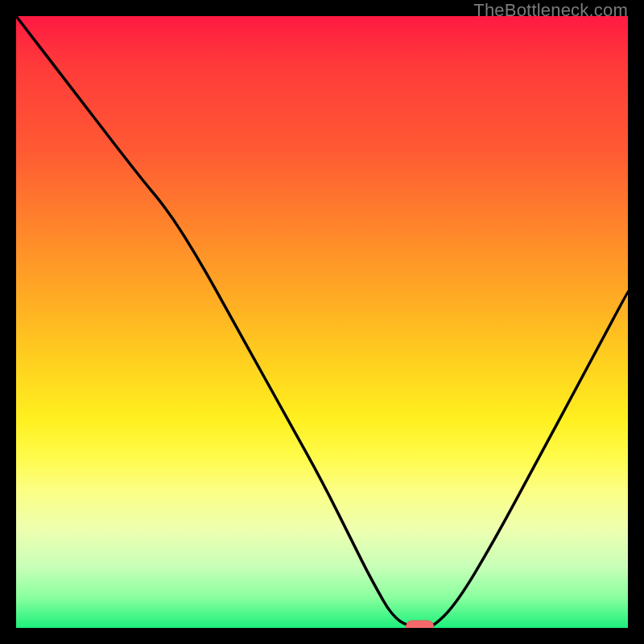 The width and height of the screenshot is (644, 644). Describe the element at coordinates (551, 10) in the screenshot. I see `watermark-text: TheBottleneck.com` at that location.